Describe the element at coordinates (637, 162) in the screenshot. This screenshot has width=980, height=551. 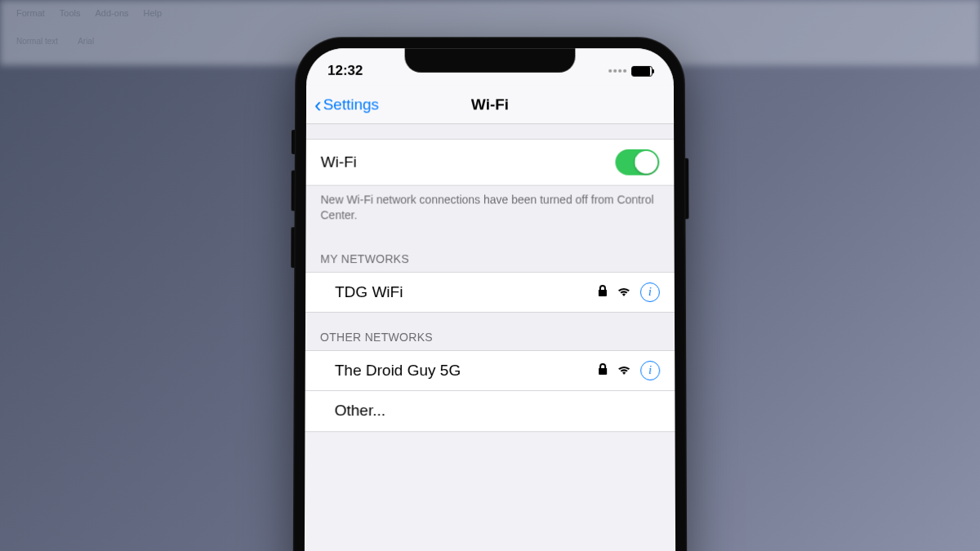
I see `wifi-toggle` at that location.